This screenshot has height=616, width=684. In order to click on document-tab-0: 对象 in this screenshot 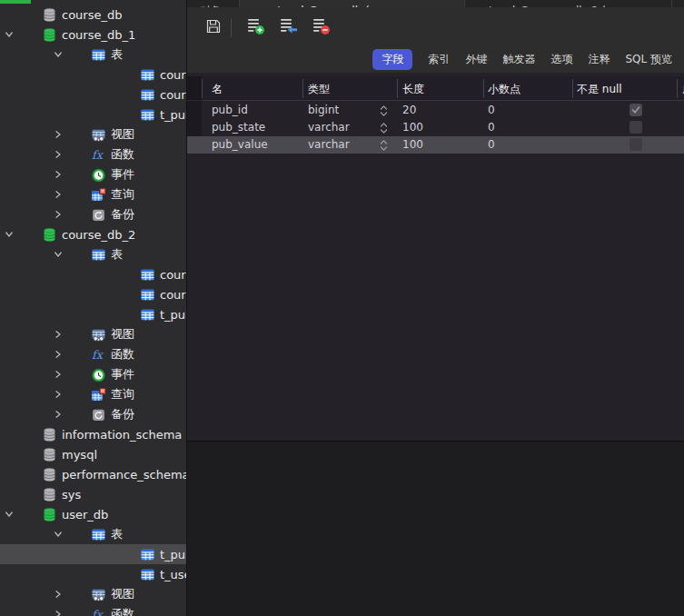, I will do `click(213, 4)`.